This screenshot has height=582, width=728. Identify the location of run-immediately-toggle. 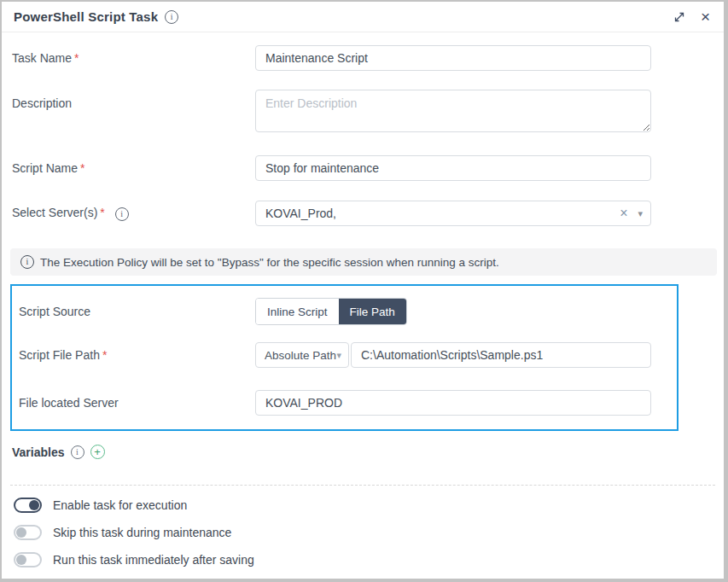
(27, 560).